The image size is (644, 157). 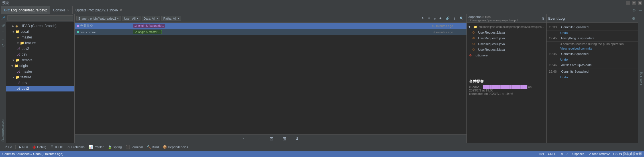 What do you see at coordinates (3, 18) in the screenshot?
I see `git-icon: ⎇` at bounding box center [3, 18].